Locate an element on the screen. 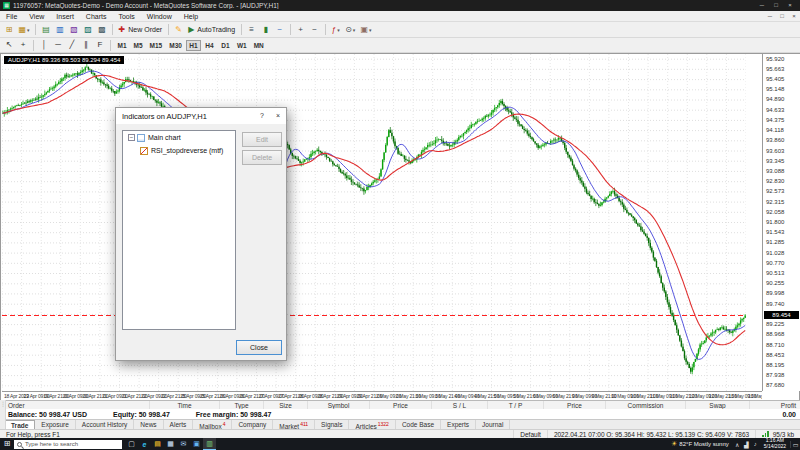  taskbar-weather: ☀ 82°F Mostly sunny is located at coordinates (700, 444).